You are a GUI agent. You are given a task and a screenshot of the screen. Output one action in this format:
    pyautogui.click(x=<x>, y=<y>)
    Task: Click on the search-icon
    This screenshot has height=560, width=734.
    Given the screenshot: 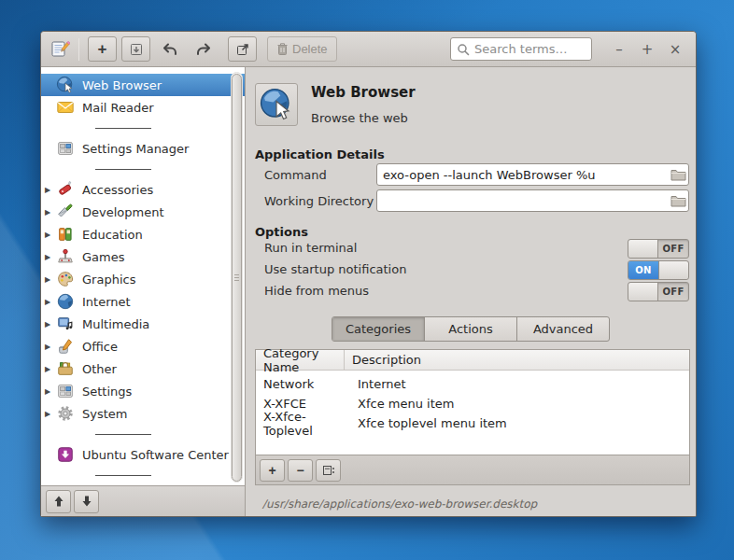 What is the action you would take?
    pyautogui.click(x=463, y=49)
    